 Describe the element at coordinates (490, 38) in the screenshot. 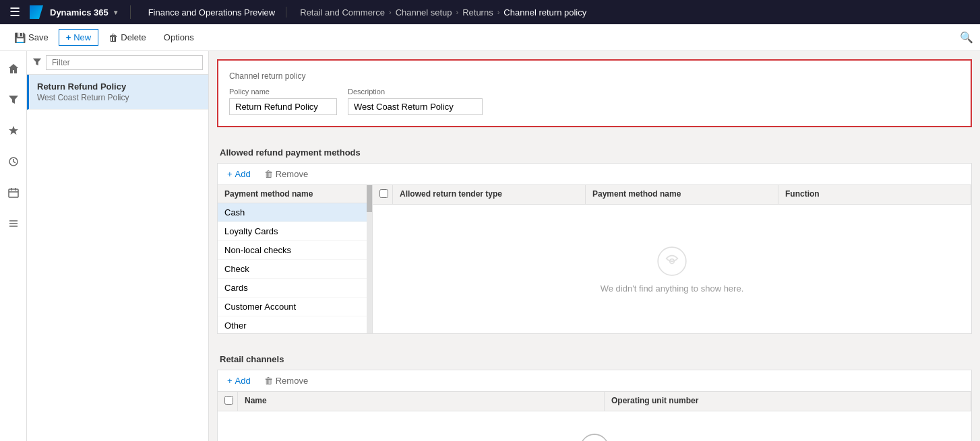

I see `toolbar: 💾 Save + New 🗑 Delete Options 🔍` at that location.